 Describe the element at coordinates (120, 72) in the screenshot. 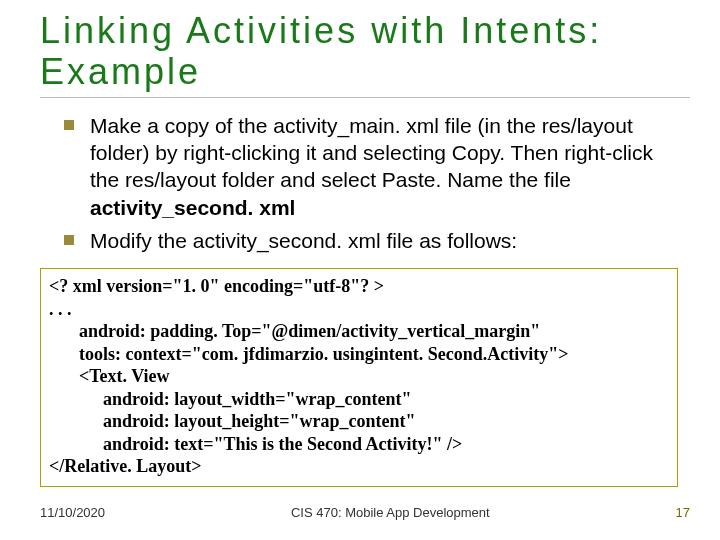

I see `title-line-2: Example` at that location.